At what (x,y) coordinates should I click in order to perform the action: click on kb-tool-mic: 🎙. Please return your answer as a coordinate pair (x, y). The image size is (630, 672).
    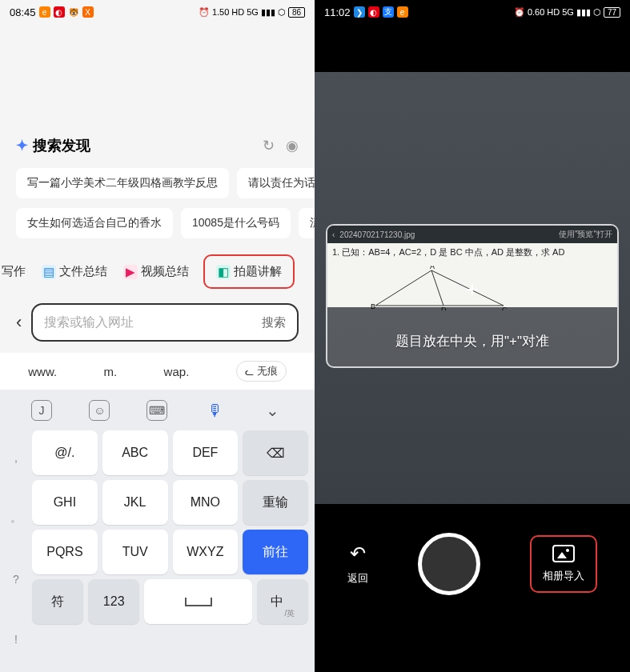
    Looking at the image, I should click on (215, 410).